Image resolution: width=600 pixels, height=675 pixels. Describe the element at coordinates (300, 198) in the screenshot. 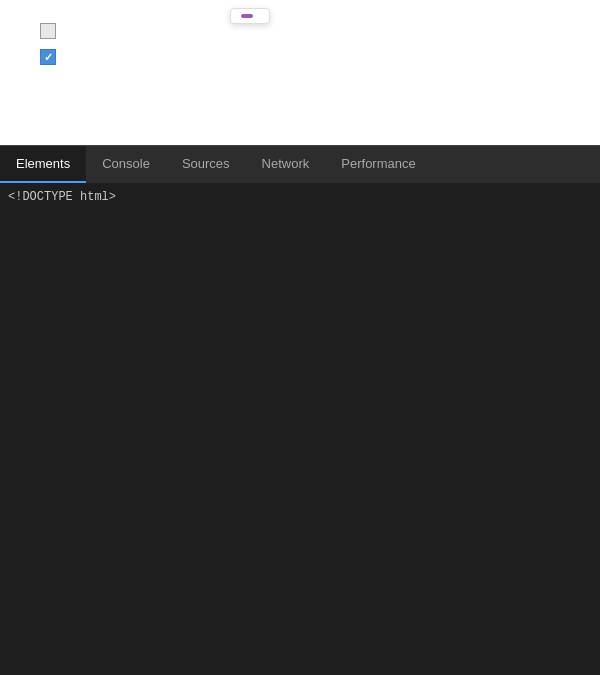

I see `code-line: <!DOCTYPE html>` at that location.